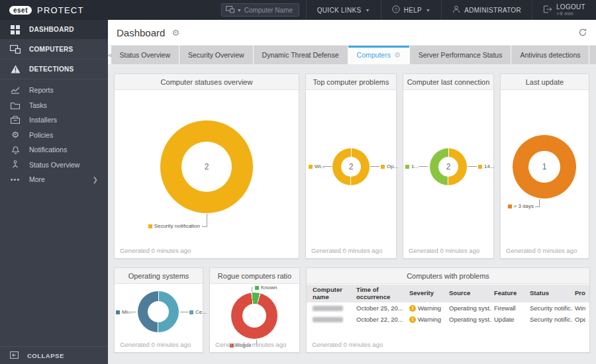 This screenshot has width=596, height=364. What do you see at coordinates (461, 55) in the screenshot?
I see `tab-server-performance-status: Server Performance Status` at bounding box center [461, 55].